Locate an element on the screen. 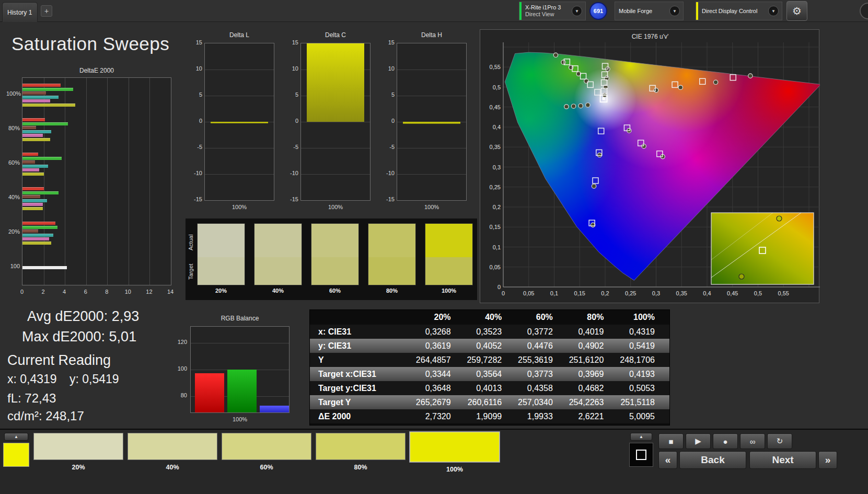  current-x-readout: x: 0,4319 is located at coordinates (32, 380).